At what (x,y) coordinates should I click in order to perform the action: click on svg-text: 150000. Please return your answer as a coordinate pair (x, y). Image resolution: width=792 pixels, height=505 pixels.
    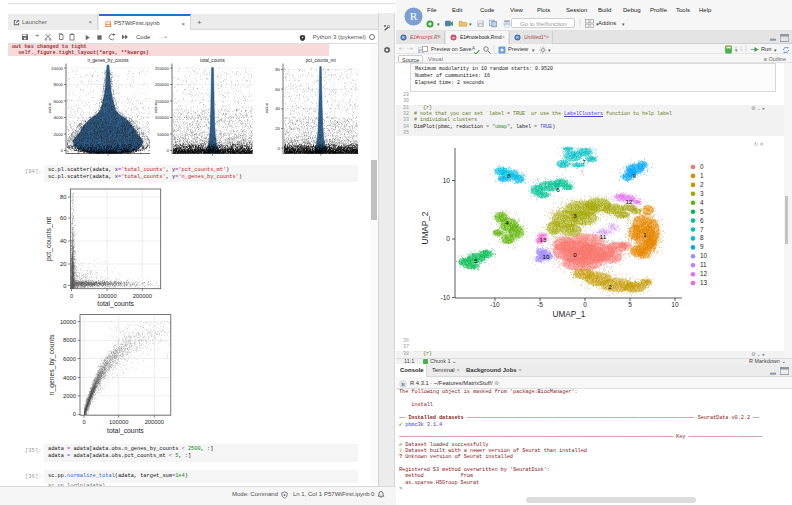
    Looking at the image, I should click on (162, 102).